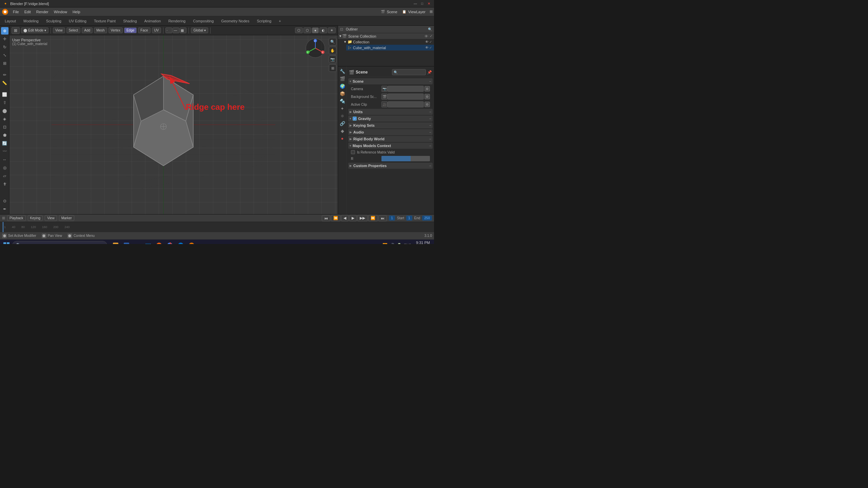 Image resolution: width=868 pixels, height=488 pixels. I want to click on audio-options: −, so click(430, 132).